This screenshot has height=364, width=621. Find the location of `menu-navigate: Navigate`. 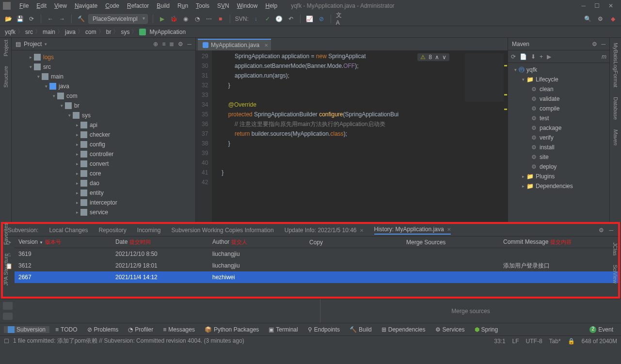

menu-navigate: Navigate is located at coordinates (86, 6).